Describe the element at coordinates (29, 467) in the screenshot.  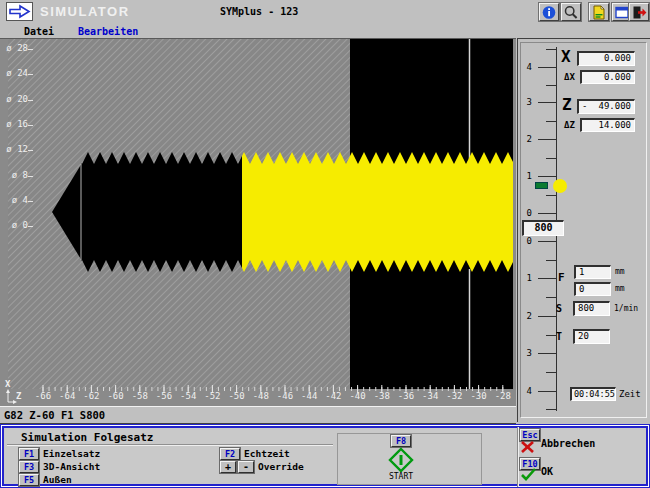
I see `f3-key: F3` at that location.